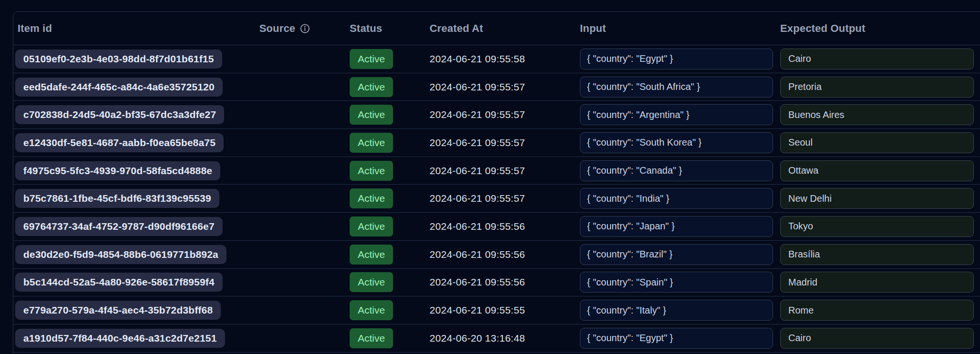 Image resolution: width=980 pixels, height=354 pixels. What do you see at coordinates (878, 282) in the screenshot?
I see `table-cell: Madrid` at bounding box center [878, 282].